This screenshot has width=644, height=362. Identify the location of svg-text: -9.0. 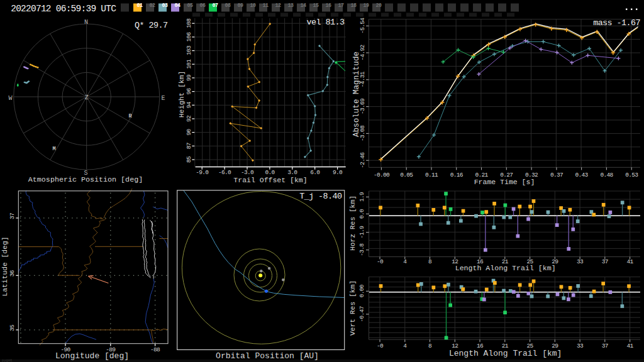
(203, 172).